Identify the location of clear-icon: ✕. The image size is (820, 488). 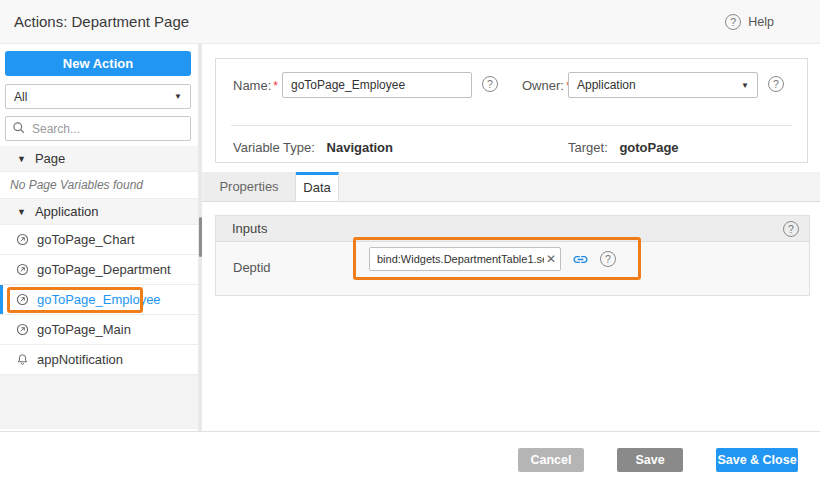
(550, 259).